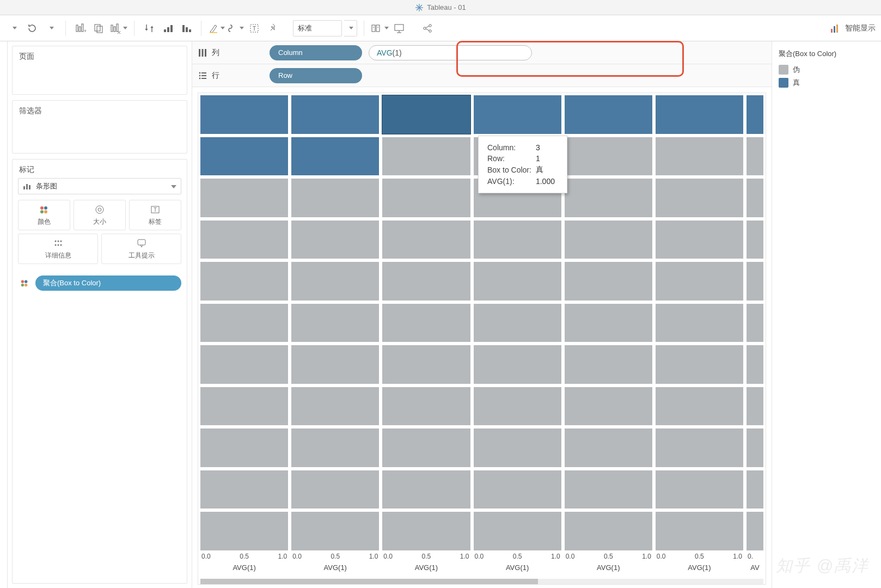  Describe the element at coordinates (99, 28) in the screenshot. I see `duplicate-sheet-button` at that location.